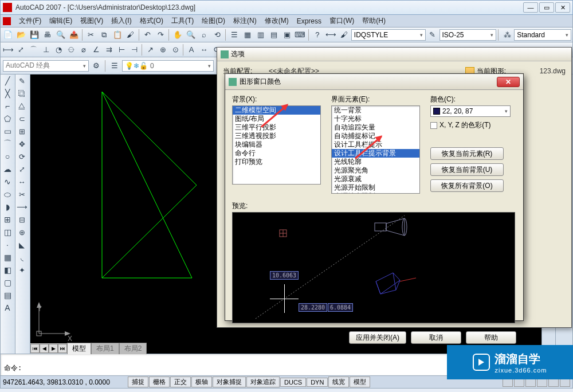  I want to click on dim-aligned-icon: ⤢, so click(21, 50).